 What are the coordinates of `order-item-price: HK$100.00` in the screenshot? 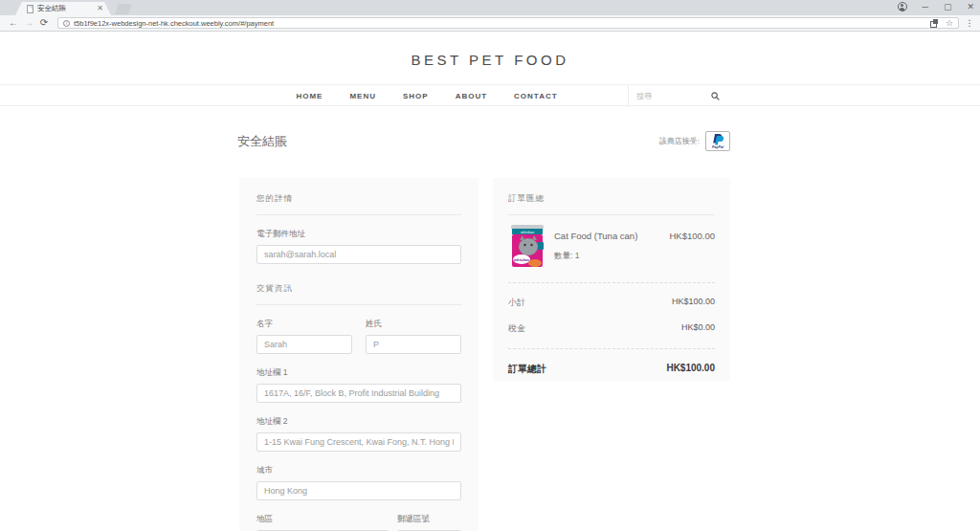 It's located at (692, 247).